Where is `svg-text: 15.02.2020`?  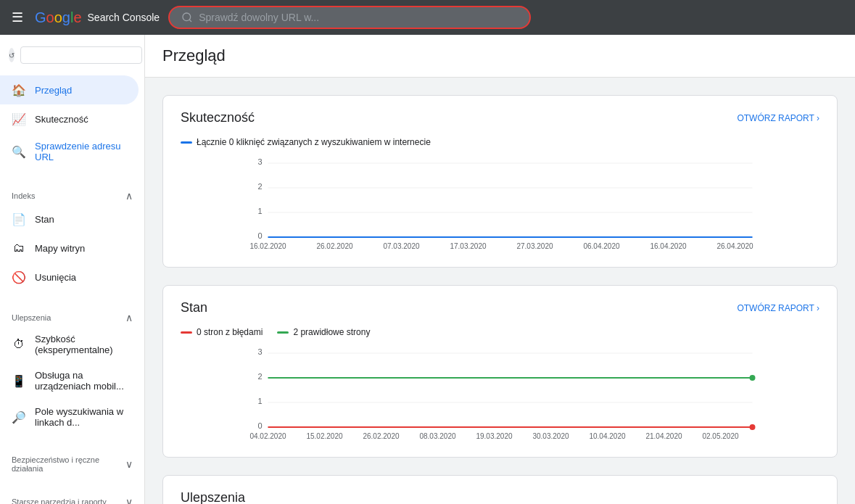 svg-text: 15.02.2020 is located at coordinates (324, 437).